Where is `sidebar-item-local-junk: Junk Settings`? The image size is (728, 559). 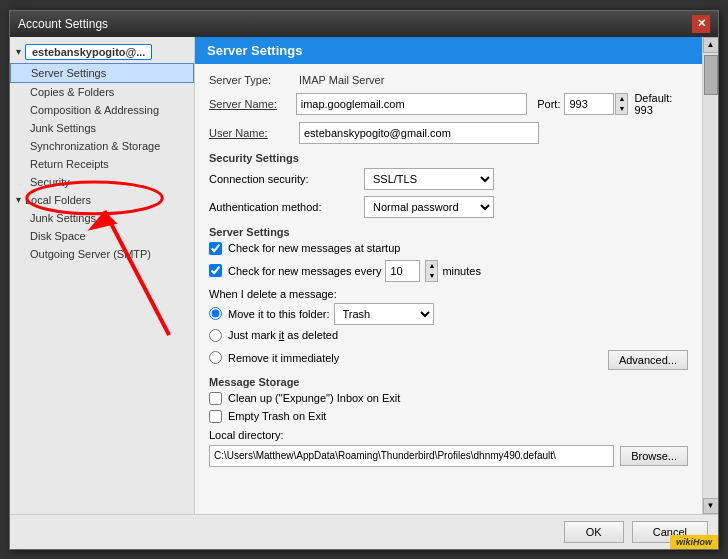
sidebar-item-local-junk: Junk Settings is located at coordinates (102, 218).